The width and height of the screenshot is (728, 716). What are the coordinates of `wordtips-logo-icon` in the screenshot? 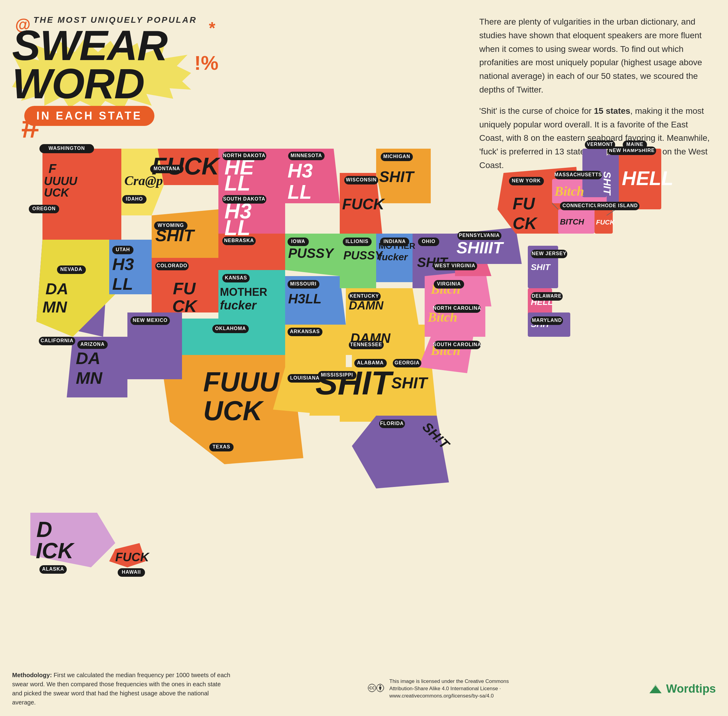 It's located at (655, 689).